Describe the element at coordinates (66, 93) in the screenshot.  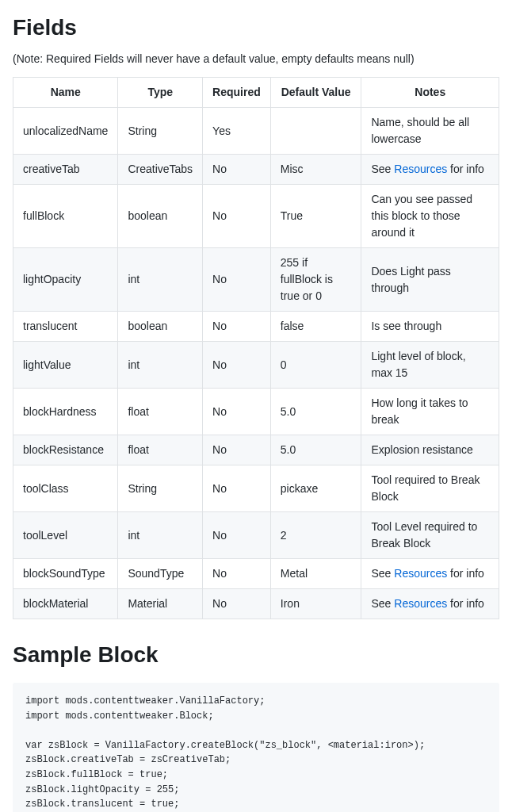
I see `col-name: Name` at that location.